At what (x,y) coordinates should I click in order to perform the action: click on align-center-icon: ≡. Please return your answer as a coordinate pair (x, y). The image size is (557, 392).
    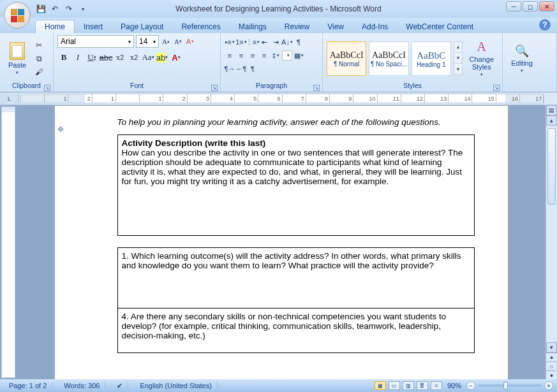
    Looking at the image, I should click on (241, 55).